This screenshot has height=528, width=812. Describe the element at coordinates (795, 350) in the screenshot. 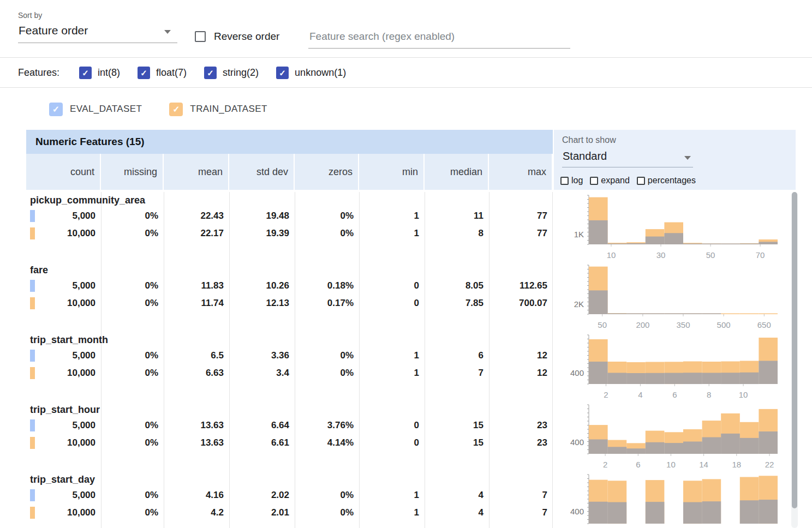

I see `scrollbar-thumb` at that location.